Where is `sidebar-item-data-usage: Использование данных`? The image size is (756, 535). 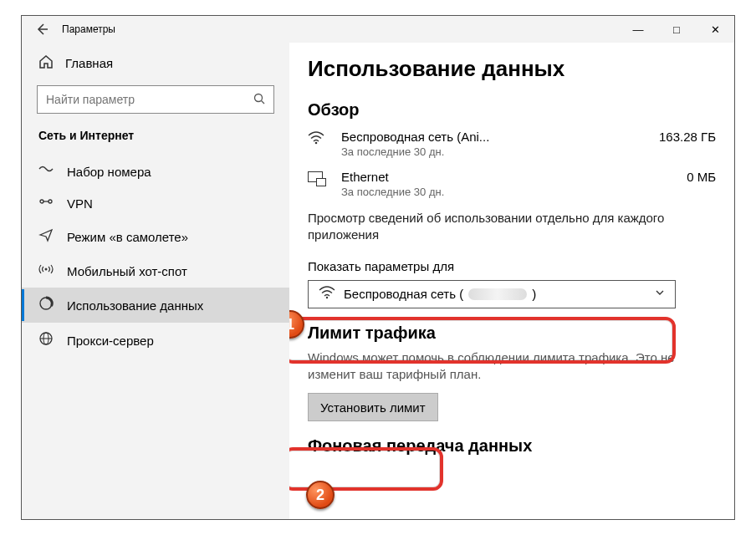
sidebar-item-data-usage: Использование данных is located at coordinates (156, 305).